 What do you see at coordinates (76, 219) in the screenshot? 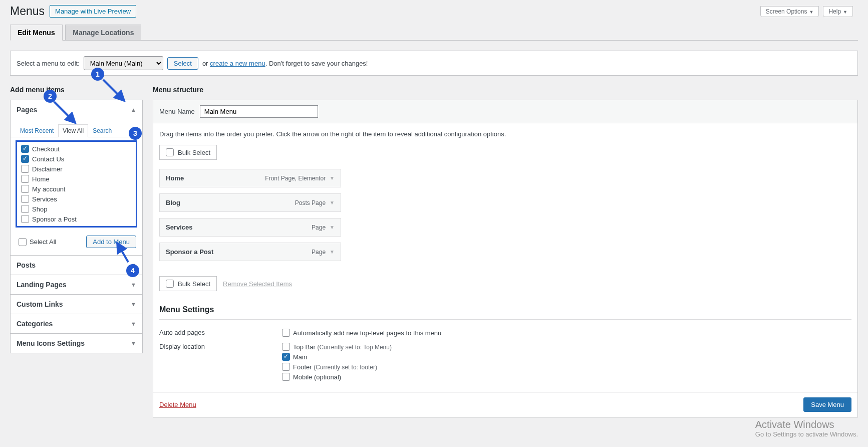
I see `page-checkbox-row: Sponsor a Post` at bounding box center [76, 219].